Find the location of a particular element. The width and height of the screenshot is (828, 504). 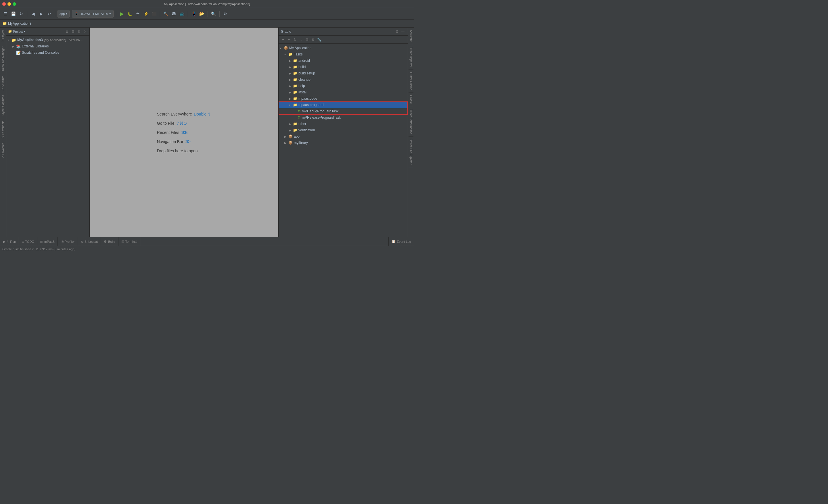

status-message: Gradle build finished in 11 s 917 ms (8 … is located at coordinates (39, 249).